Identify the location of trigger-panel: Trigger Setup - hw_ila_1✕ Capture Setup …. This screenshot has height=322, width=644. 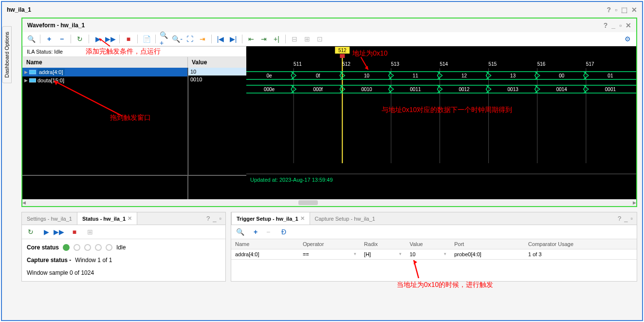
(434, 246).